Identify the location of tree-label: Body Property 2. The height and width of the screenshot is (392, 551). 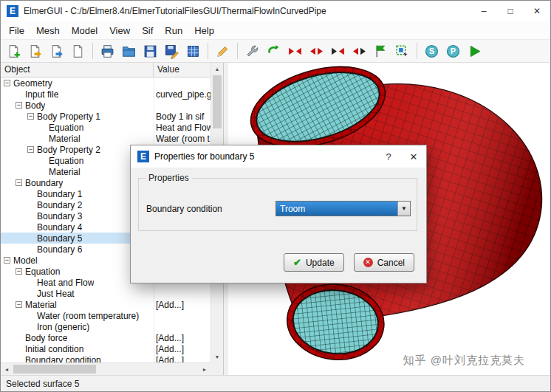
(69, 150).